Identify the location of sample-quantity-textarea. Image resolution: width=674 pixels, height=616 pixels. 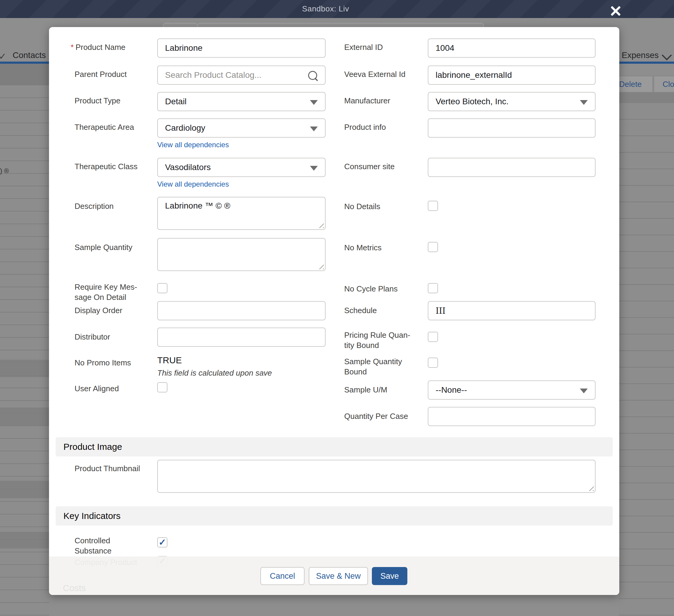
(241, 255).